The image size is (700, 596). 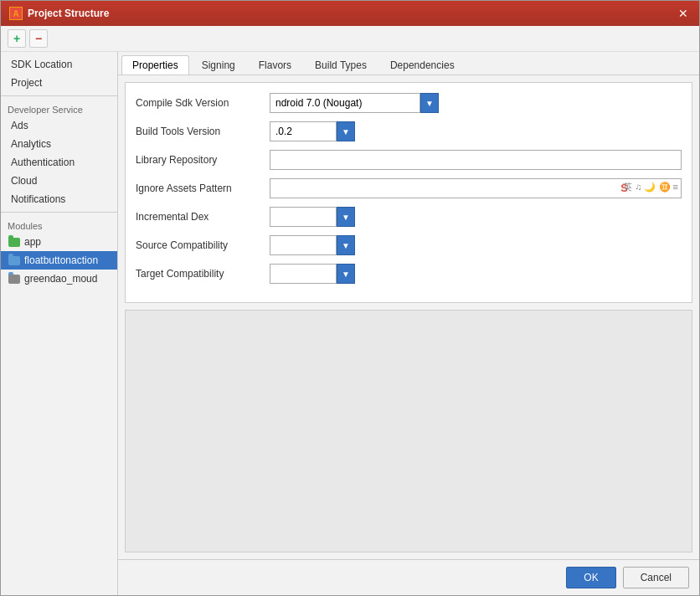 I want to click on sidebar-item-analytics: Analytics, so click(x=59, y=144).